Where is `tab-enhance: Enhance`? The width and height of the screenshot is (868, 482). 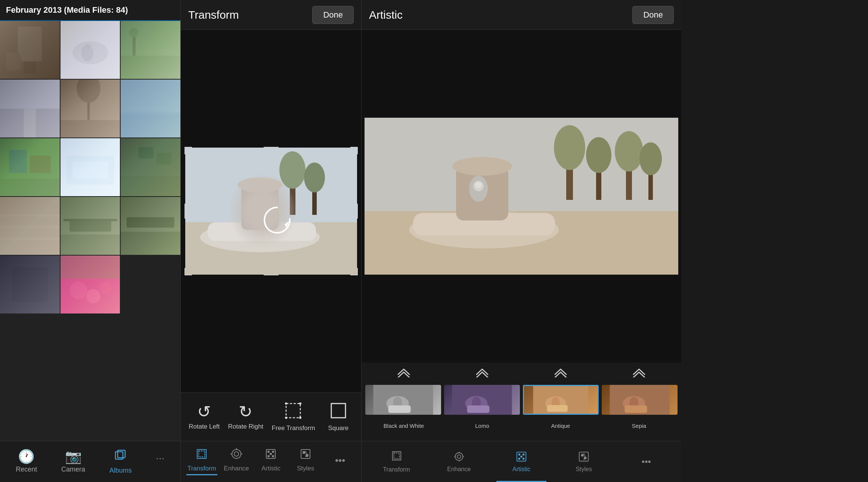
tab-enhance: Enhance is located at coordinates (237, 462).